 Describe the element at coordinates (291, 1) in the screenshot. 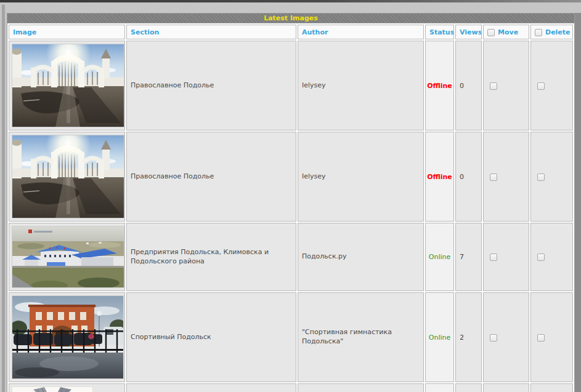

I see `window-top-edge` at that location.